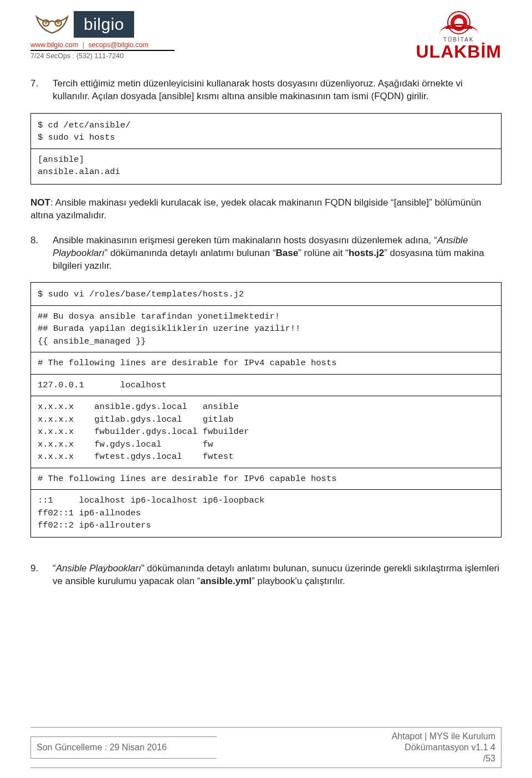  I want to click on list-body: Ansible makinasının erişmesi gereken tüm…, so click(277, 254).